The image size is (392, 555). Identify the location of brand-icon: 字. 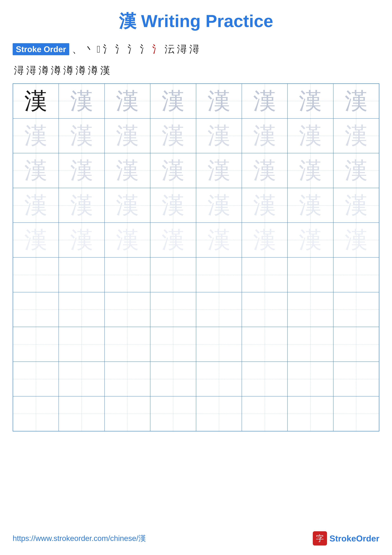
(320, 539).